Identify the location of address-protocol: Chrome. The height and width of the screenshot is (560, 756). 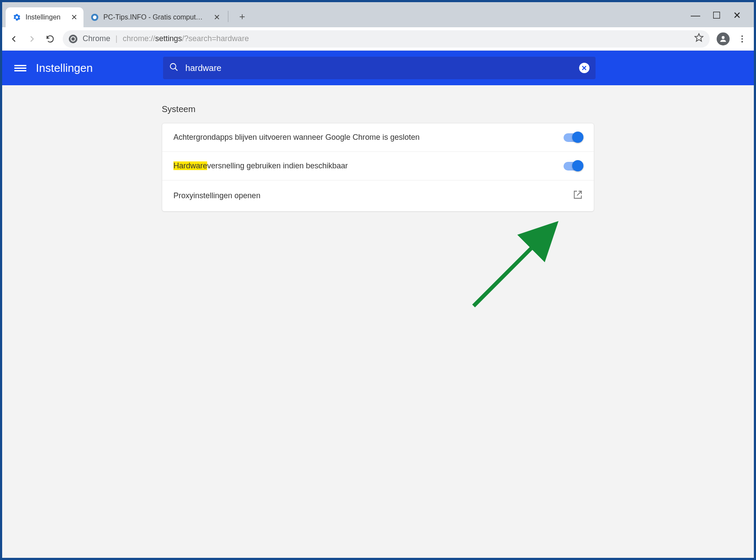
(96, 39).